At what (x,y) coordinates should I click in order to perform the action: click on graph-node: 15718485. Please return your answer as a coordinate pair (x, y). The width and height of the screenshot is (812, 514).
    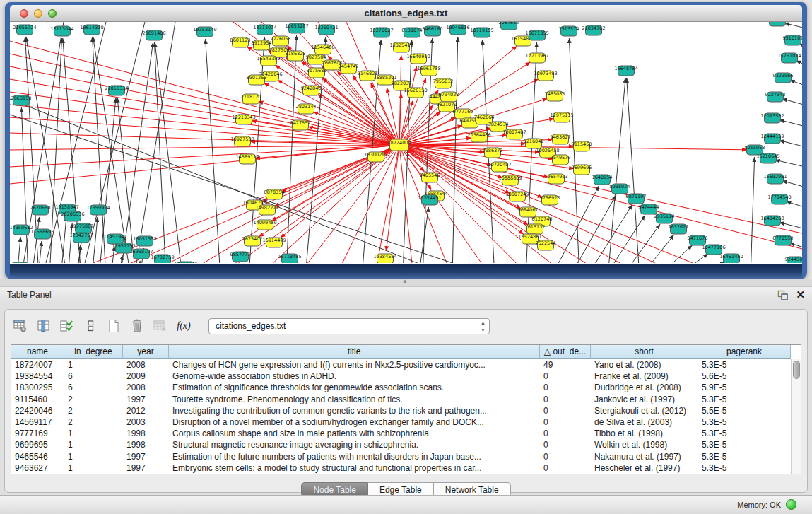
    Looking at the image, I should click on (290, 259).